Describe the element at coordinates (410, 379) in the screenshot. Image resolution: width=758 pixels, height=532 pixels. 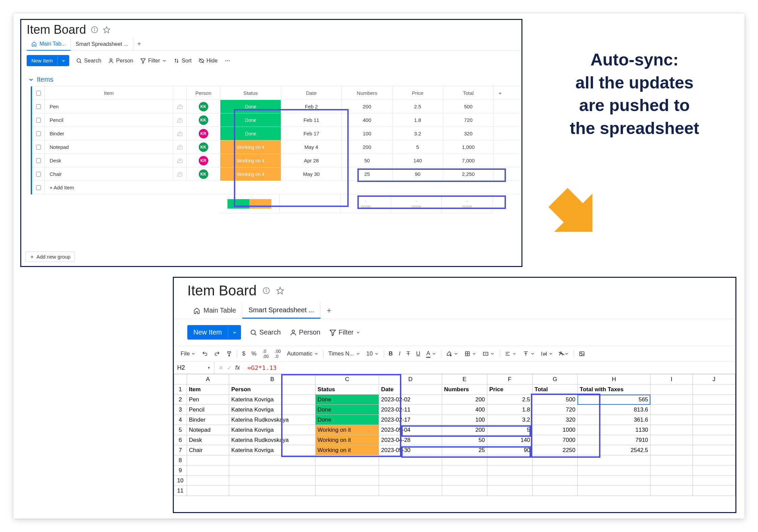
I see `col-header-D: D` at that location.